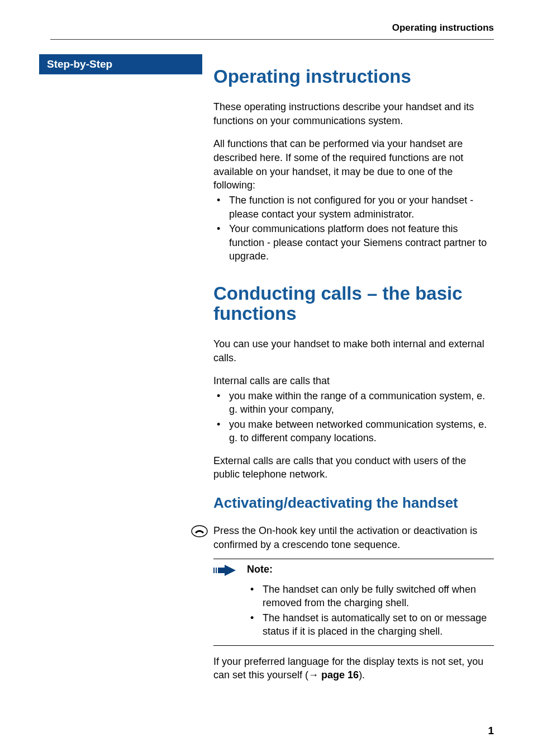 The width and height of the screenshot is (533, 756). What do you see at coordinates (199, 531) in the screenshot?
I see `onhook-key-icon` at bounding box center [199, 531].